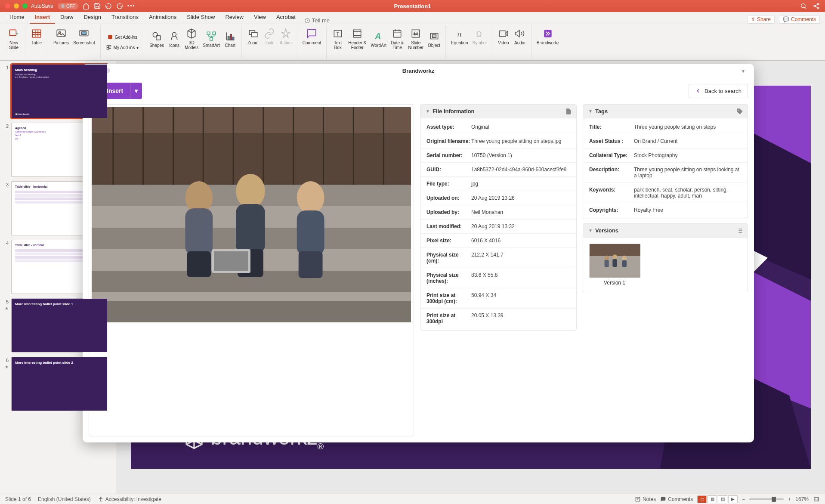 This screenshot has width=825, height=504. Describe the element at coordinates (317, 21) in the screenshot. I see `tell-me-search: Tell me` at that location.